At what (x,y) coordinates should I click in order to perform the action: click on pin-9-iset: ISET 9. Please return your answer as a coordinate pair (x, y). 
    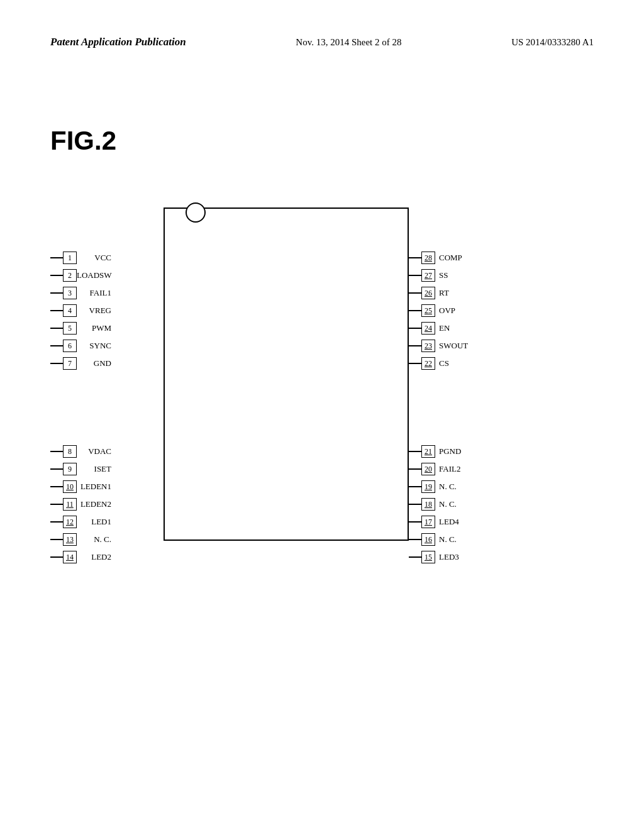
    Looking at the image, I should click on (83, 469).